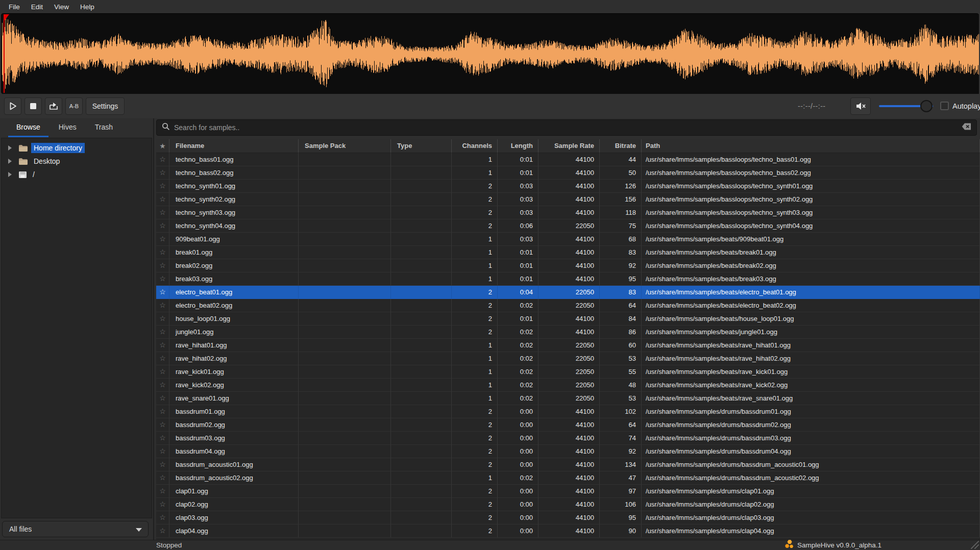 The width and height of the screenshot is (980, 550). What do you see at coordinates (37, 7) in the screenshot?
I see `menu-item-edit: Edit` at bounding box center [37, 7].